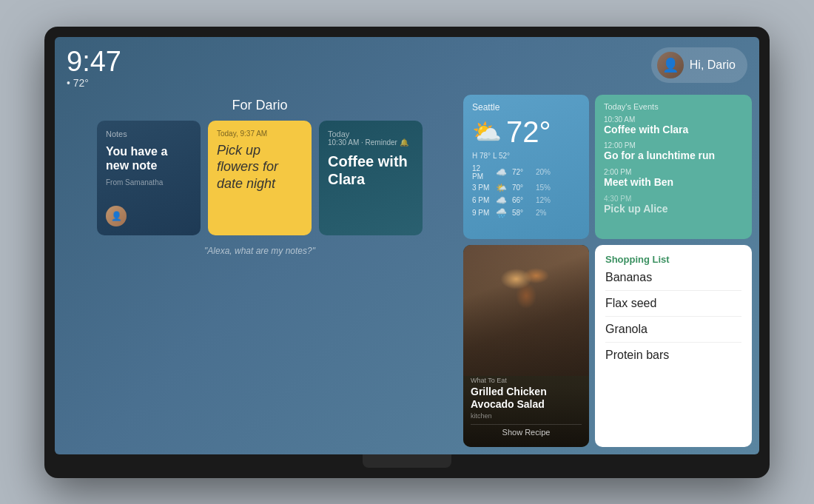 The height and width of the screenshot is (504, 814). I want to click on food-source: kitchen, so click(526, 416).